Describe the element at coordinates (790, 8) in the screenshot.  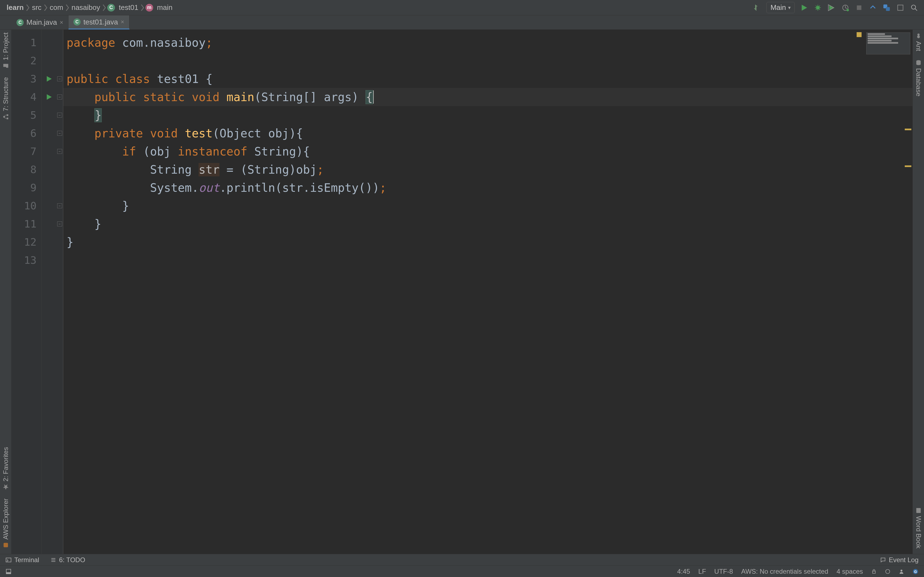
I see `chevron-down-icon: ▾` at that location.